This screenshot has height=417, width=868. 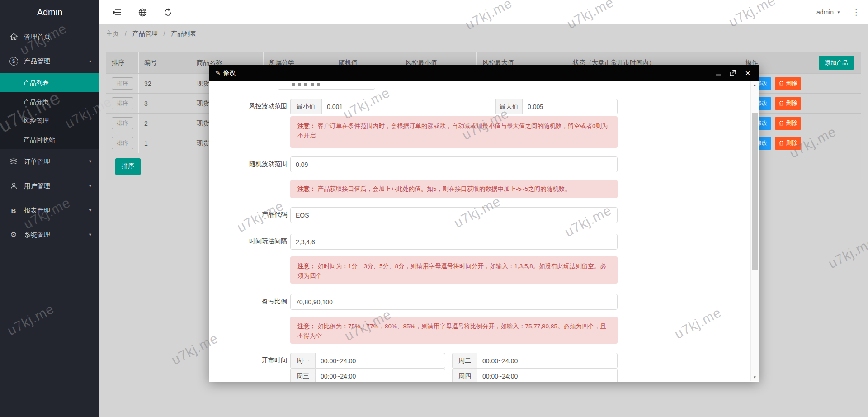 What do you see at coordinates (37, 235) in the screenshot?
I see `sidebar-item-label: 系统管理` at bounding box center [37, 235].